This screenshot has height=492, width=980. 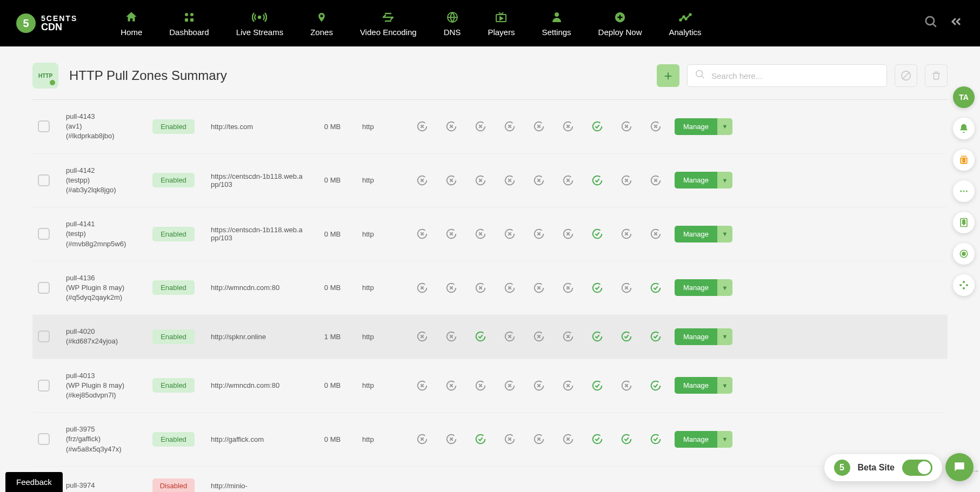 What do you see at coordinates (685, 24) in the screenshot?
I see `nav-analytics: Analytics` at bounding box center [685, 24].